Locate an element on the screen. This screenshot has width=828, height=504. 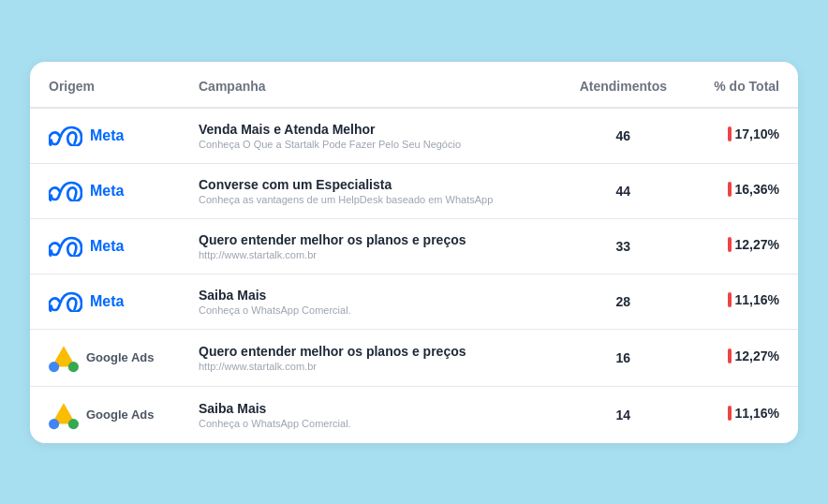
percent-inner: 16,36% is located at coordinates (753, 189).